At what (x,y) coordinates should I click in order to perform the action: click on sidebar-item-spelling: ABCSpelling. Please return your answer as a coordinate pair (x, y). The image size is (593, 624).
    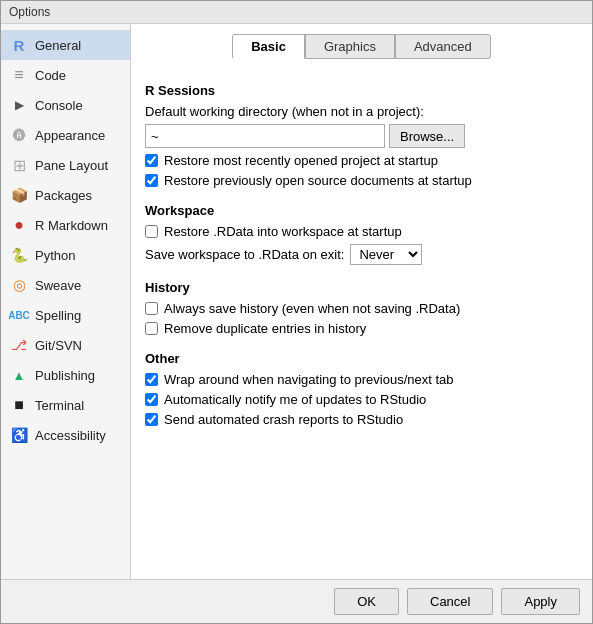
    Looking at the image, I should click on (66, 315).